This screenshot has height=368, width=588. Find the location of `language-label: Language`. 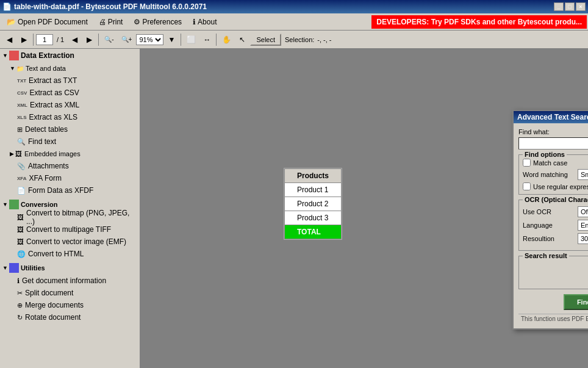

language-label: Language is located at coordinates (550, 225).